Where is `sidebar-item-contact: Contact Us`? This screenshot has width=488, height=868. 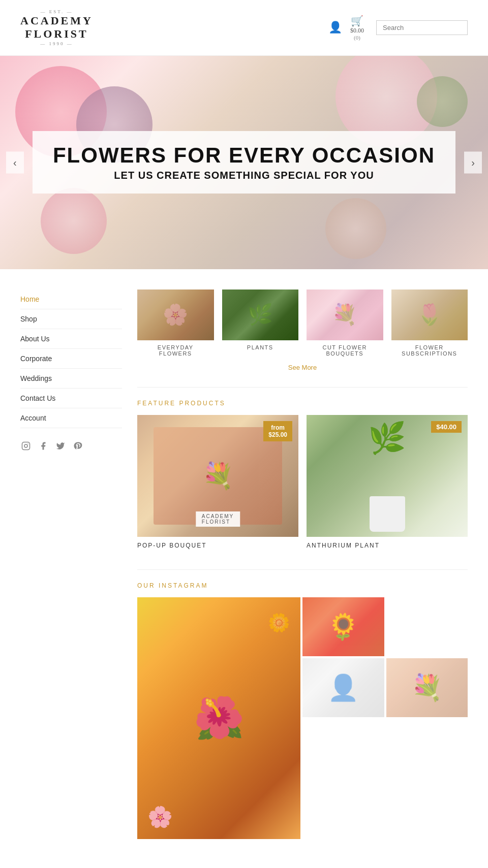
sidebar-item-contact: Contact Us is located at coordinates (71, 398).